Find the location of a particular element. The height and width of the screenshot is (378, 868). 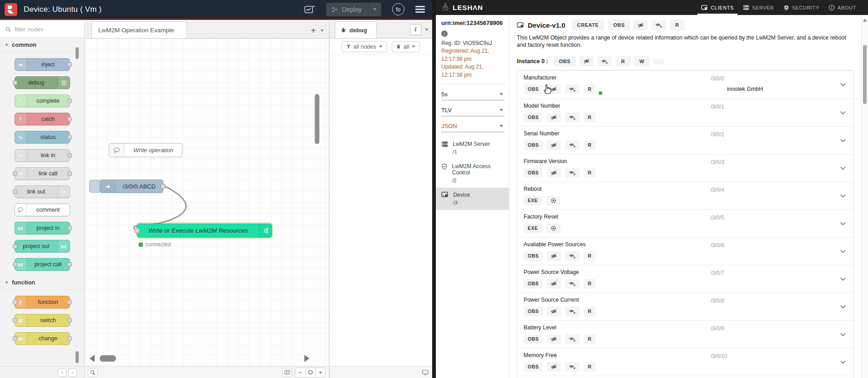

scroll-up-arrow is located at coordinates (865, 20).